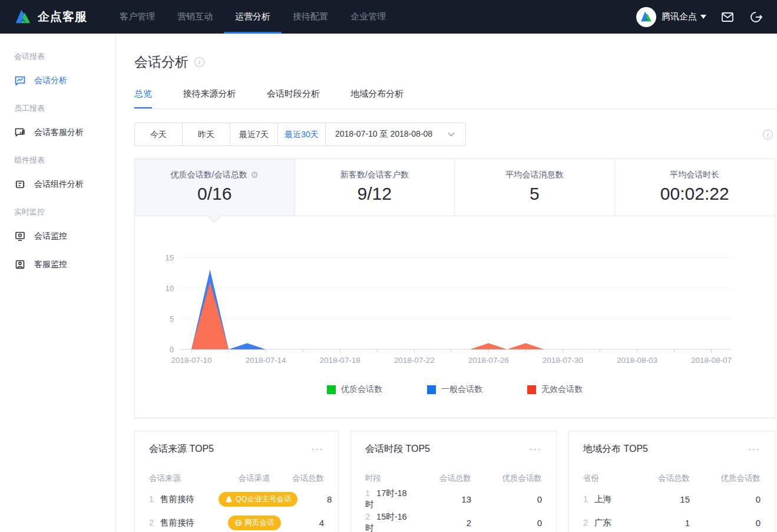 This screenshot has width=777, height=532. I want to click on account-name: 腾讯企点, so click(679, 16).